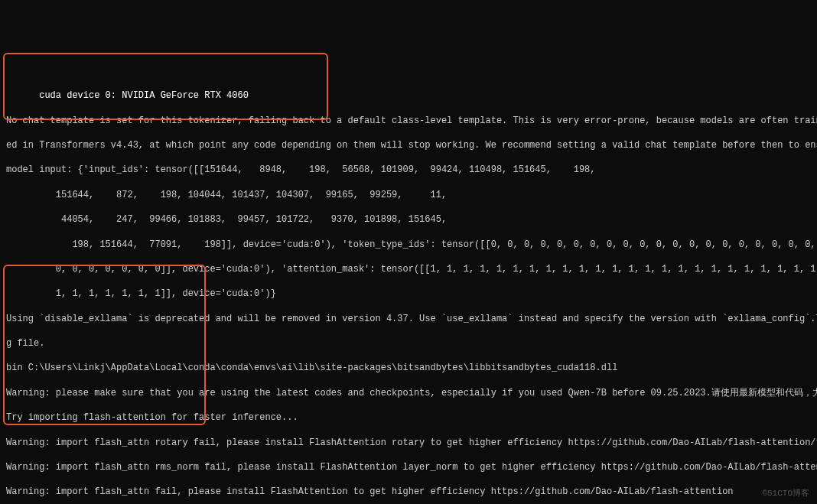 The width and height of the screenshot is (817, 504). What do you see at coordinates (408, 418) in the screenshot?
I see `terminal-line: Try importing flash-attention for faster…` at bounding box center [408, 418].